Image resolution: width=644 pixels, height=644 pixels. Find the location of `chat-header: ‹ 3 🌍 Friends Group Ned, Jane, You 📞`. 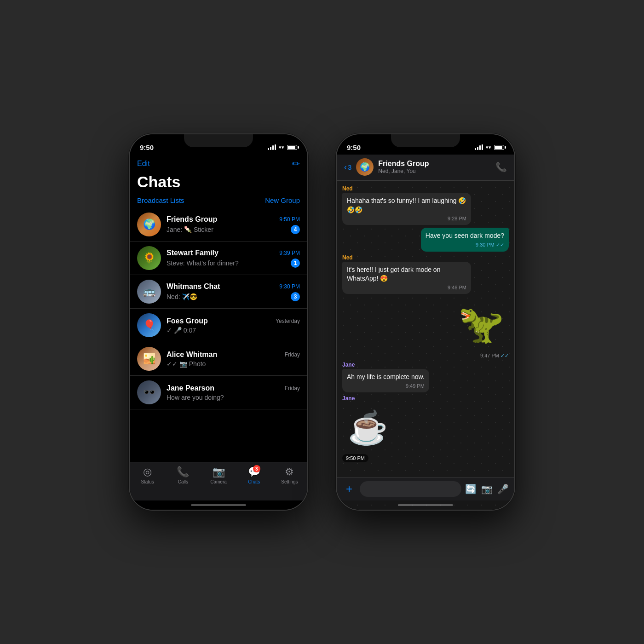

chat-header: ‹ 3 🌍 Friends Group Ned, Jane, You 📞 is located at coordinates (426, 167).